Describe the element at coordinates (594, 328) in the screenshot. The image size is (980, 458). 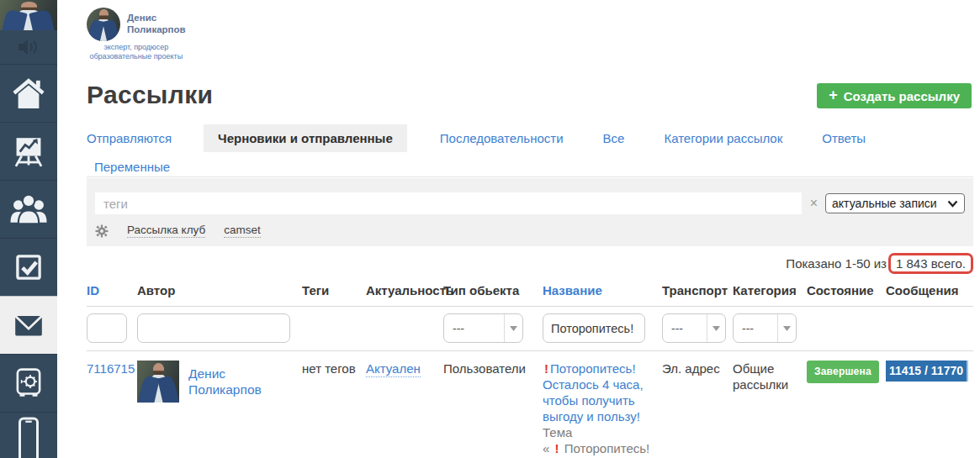
I see `filter-name-input` at that location.